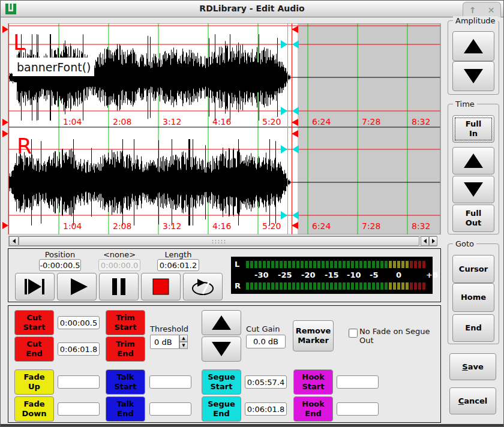 This screenshot has height=427, width=504. Describe the element at coordinates (14, 241) in the screenshot. I see `scroll-left-button` at that location.